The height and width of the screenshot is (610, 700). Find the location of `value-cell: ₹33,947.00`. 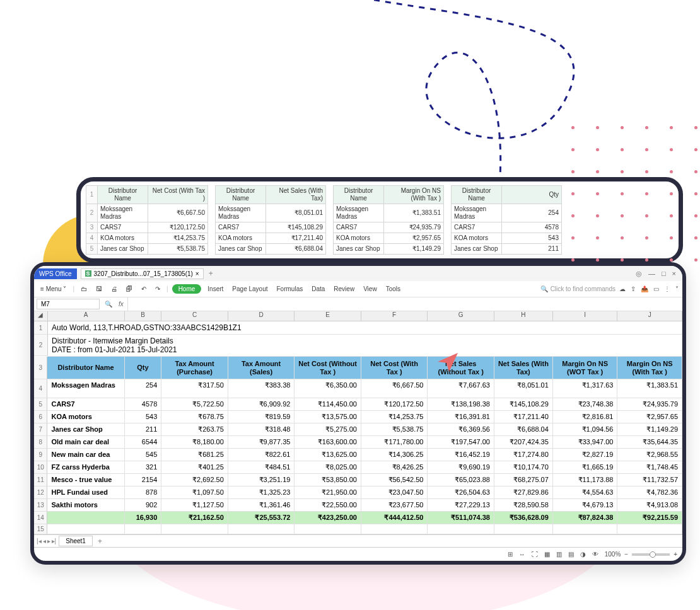

value-cell: ₹33,947.00 is located at coordinates (585, 442).